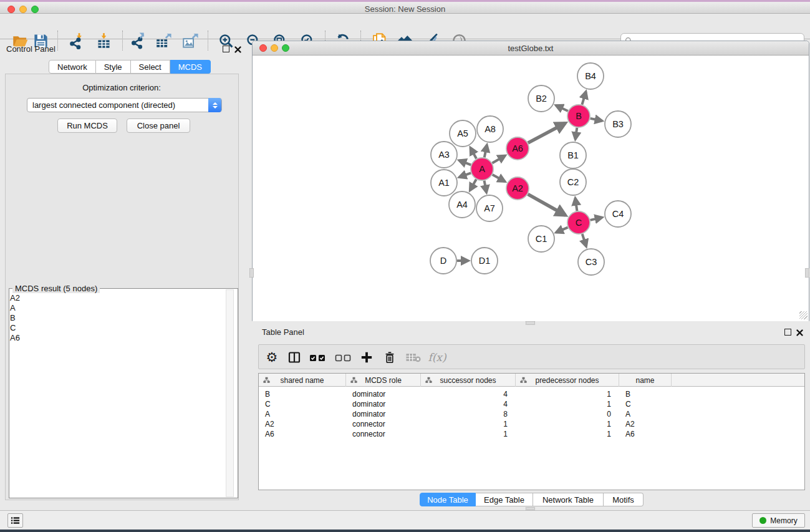  What do you see at coordinates (645, 380) in the screenshot?
I see `column-header-name: name` at bounding box center [645, 380].